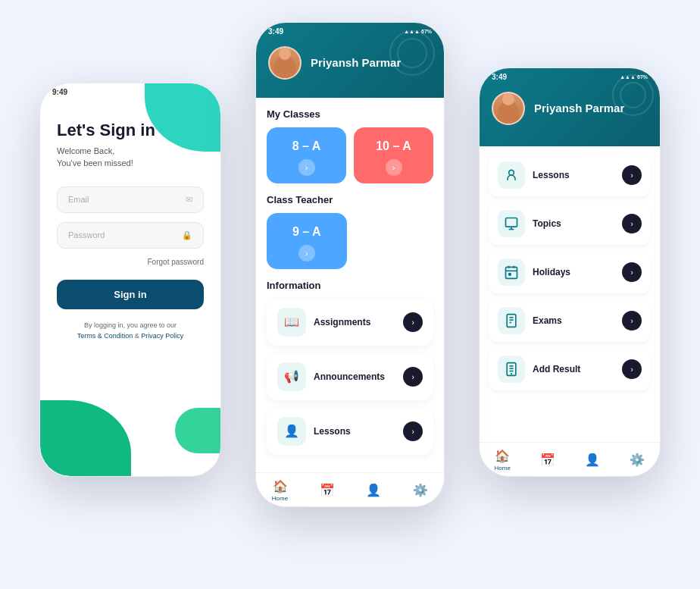 This screenshot has width=700, height=589. I want to click on holidays-icon, so click(511, 272).